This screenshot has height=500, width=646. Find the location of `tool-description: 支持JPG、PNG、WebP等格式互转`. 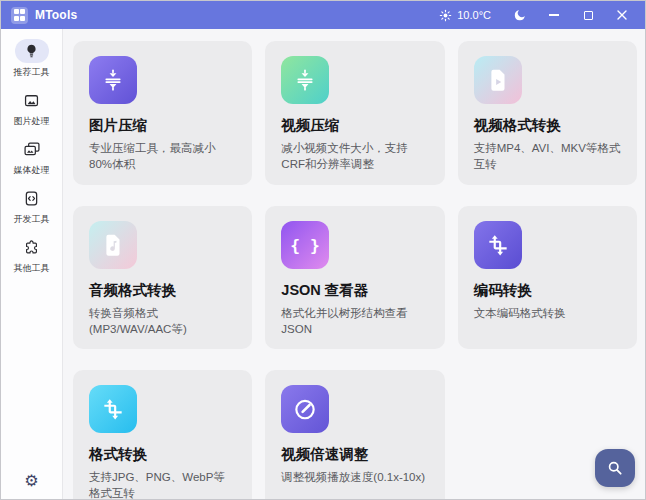

tool-description: 支持JPG、PNG、WebP等格式互转 is located at coordinates (162, 484).